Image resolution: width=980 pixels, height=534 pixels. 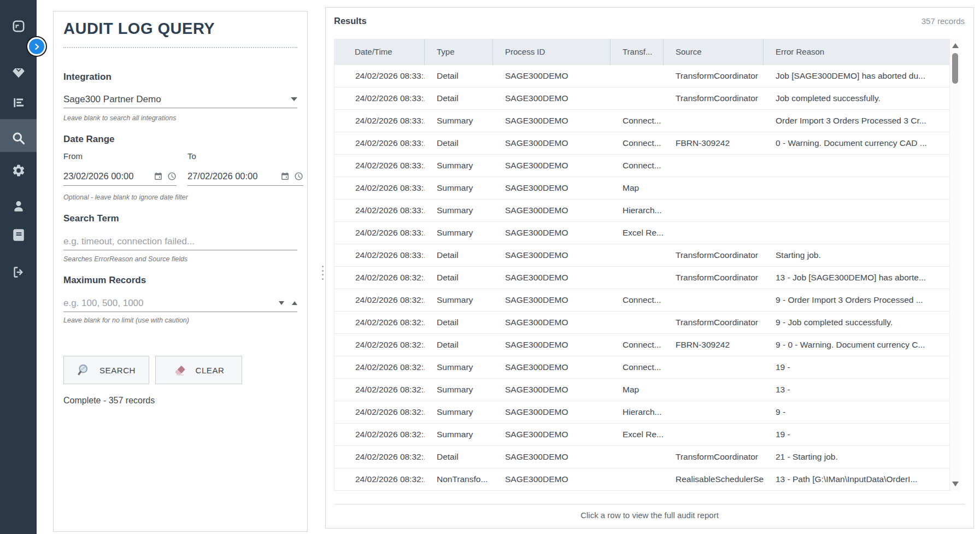 What do you see at coordinates (281, 303) in the screenshot?
I see `stepper-down-icon` at bounding box center [281, 303].